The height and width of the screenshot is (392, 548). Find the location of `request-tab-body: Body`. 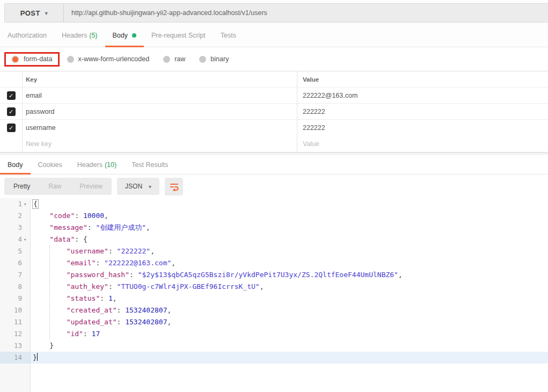

request-tab-body: Body is located at coordinates (125, 35).